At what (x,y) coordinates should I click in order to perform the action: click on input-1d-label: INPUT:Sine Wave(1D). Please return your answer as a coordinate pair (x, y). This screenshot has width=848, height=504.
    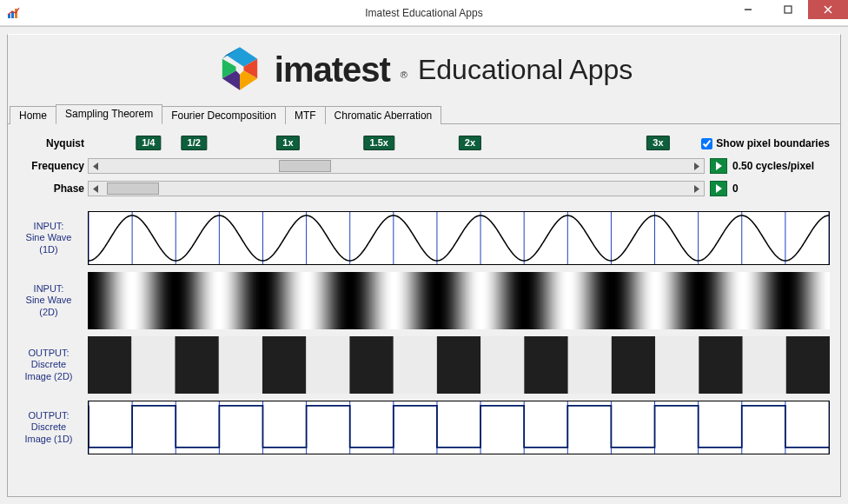
    Looking at the image, I should click on (50, 238).